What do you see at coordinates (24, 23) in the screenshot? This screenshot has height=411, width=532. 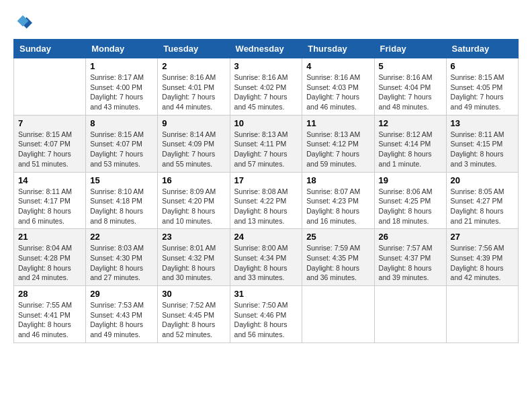 I see `logo` at bounding box center [24, 23].